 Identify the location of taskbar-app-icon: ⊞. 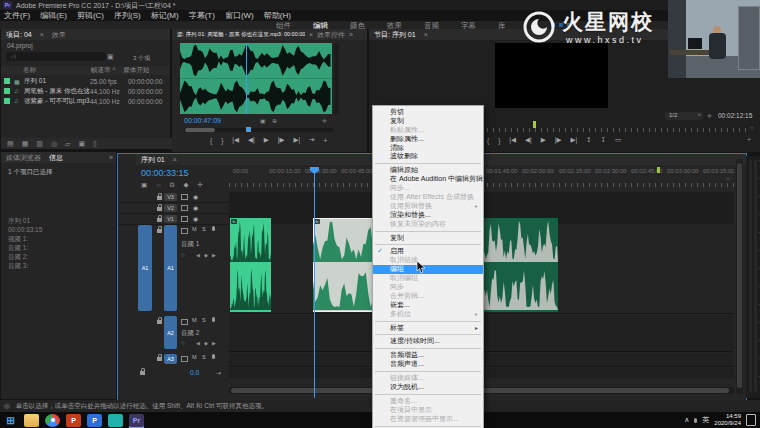
(10, 420).